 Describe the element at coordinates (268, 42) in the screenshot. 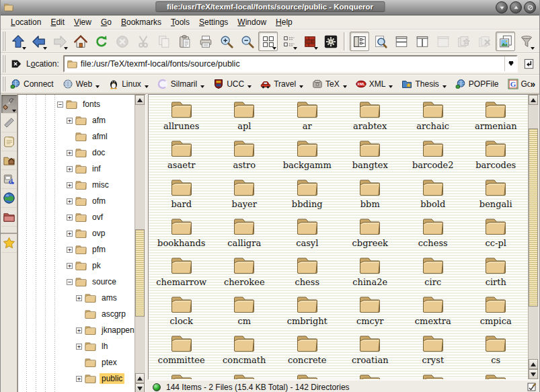

I see `icon-view-button` at that location.